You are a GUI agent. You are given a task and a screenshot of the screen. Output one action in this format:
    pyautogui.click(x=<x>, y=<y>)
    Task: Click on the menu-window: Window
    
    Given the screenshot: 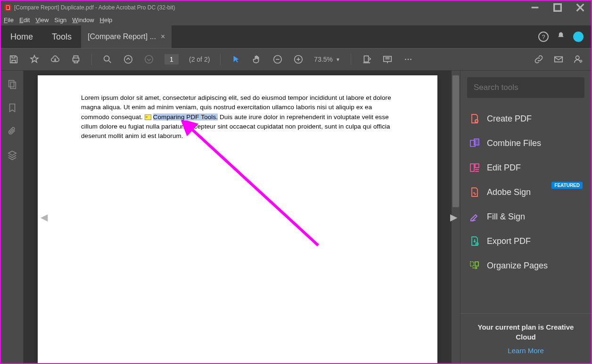 What is the action you would take?
    pyautogui.click(x=83, y=20)
    